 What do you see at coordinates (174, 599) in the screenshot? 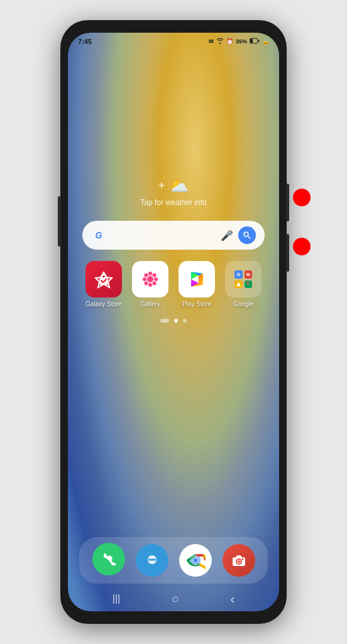
I see `nav-bar: ||| ○ ‹` at bounding box center [174, 599].